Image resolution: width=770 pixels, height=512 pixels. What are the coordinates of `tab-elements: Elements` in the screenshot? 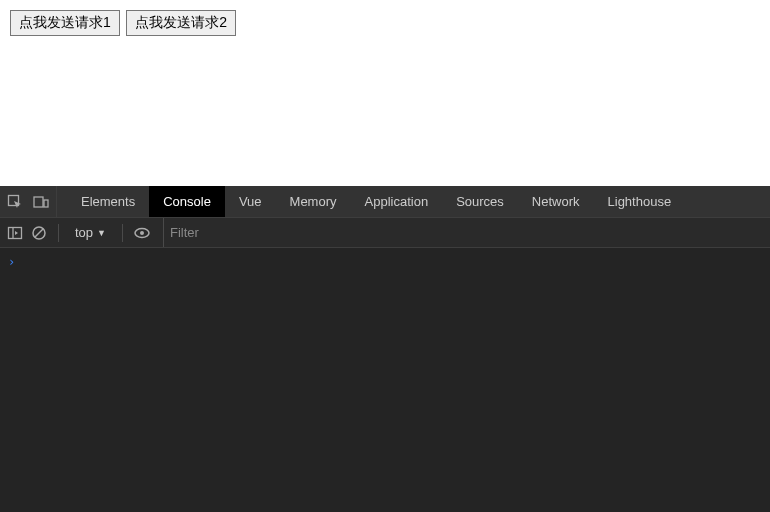 It's located at (108, 202).